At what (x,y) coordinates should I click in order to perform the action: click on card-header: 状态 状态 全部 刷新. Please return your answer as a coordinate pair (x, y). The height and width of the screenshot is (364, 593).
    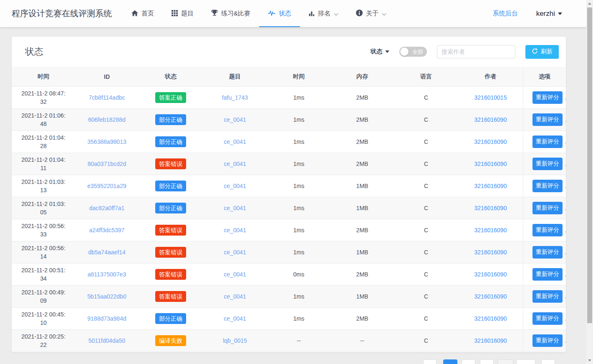
    Looking at the image, I should click on (289, 52).